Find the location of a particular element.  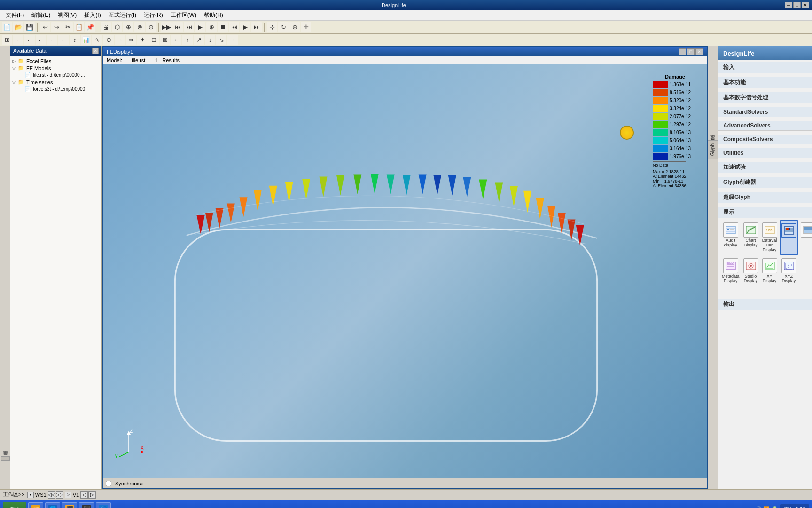

tb2-r5: → is located at coordinates (233, 40).